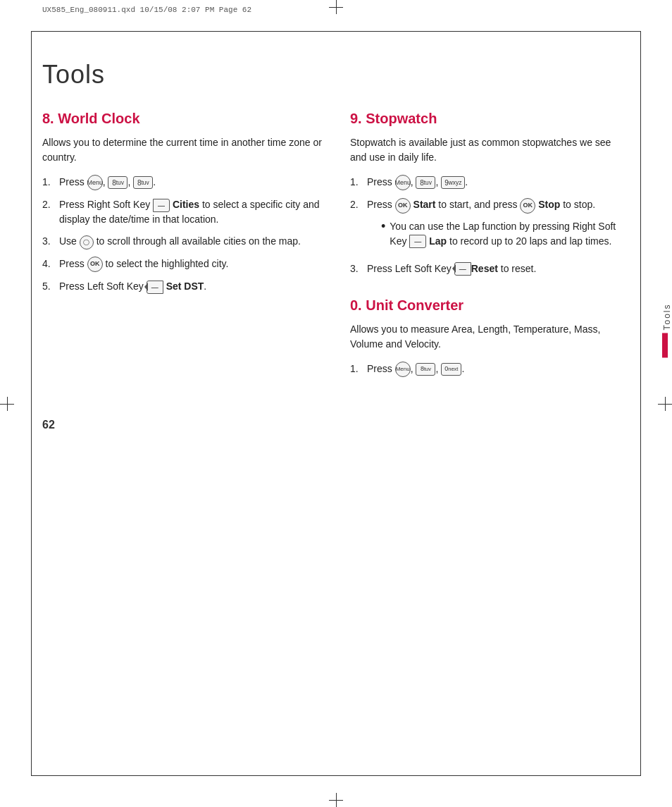  Describe the element at coordinates (336, 75) in the screenshot. I see `page-title: Tools` at that location.